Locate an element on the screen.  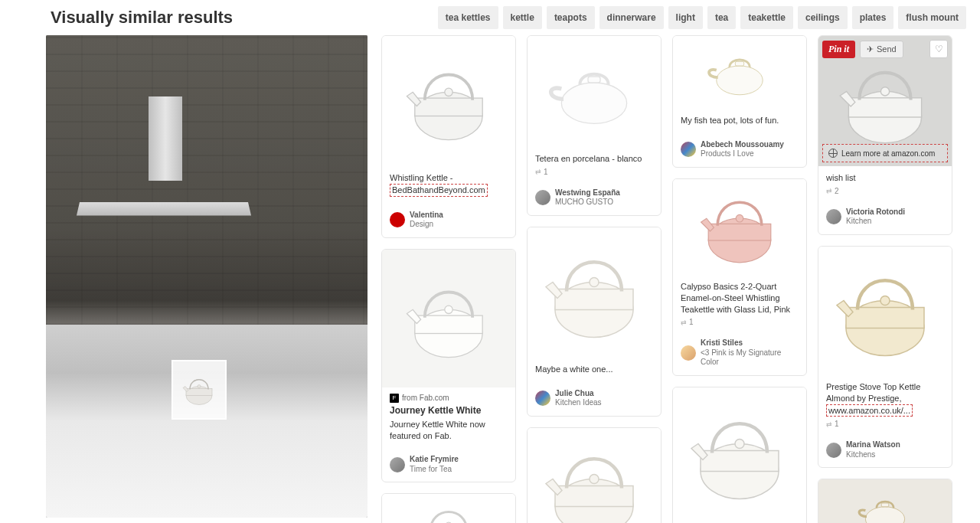
tag-tea-kettles: tea kettles is located at coordinates (469, 18).